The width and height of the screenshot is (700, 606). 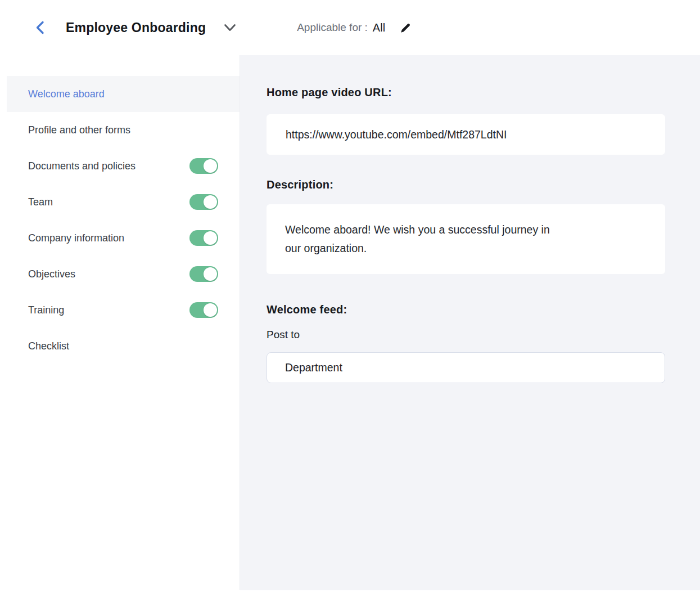 What do you see at coordinates (120, 166) in the screenshot?
I see `sidebar-item-documents-and-policies: Documents and policies` at bounding box center [120, 166].